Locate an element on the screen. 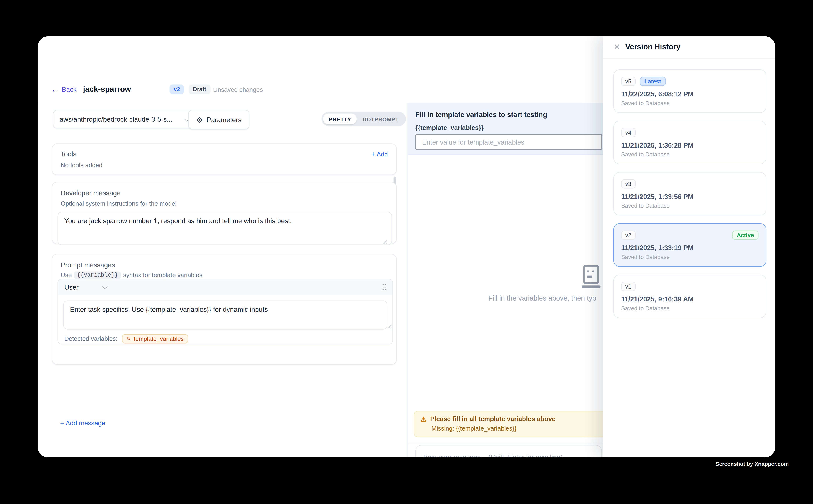 This screenshot has height=504, width=813. version-card-v1: v1 11/21/2025, 9:16:39 AM Saved to Datab… is located at coordinates (690, 296).